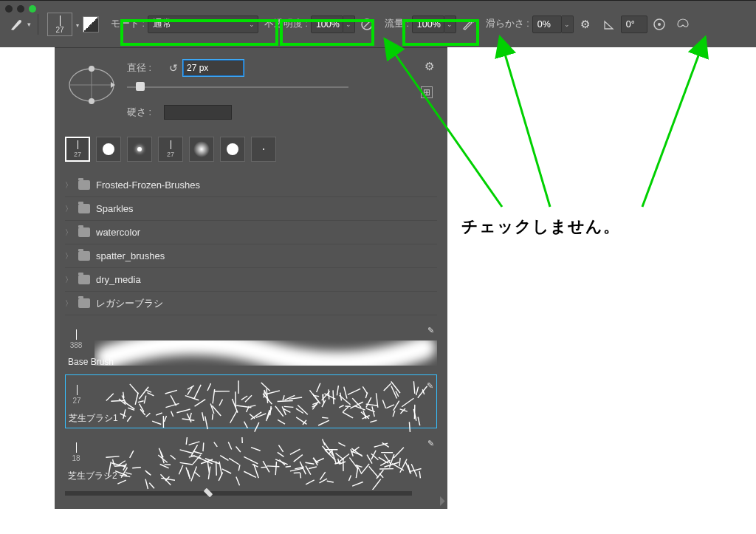 The image size is (756, 534). Describe the element at coordinates (91, 24) in the screenshot. I see `brush-panel-toggle-icon` at that location.